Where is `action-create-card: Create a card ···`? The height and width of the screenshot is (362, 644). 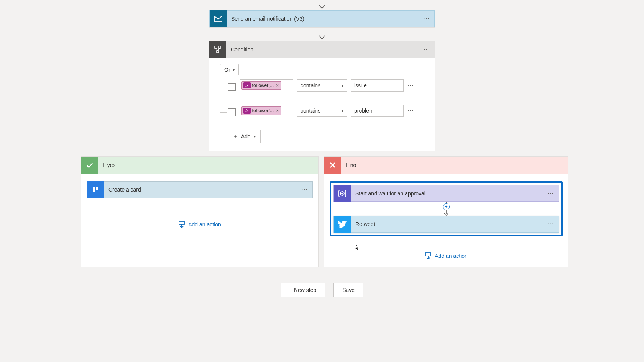 action-create-card: Create a card ··· is located at coordinates (200, 190).